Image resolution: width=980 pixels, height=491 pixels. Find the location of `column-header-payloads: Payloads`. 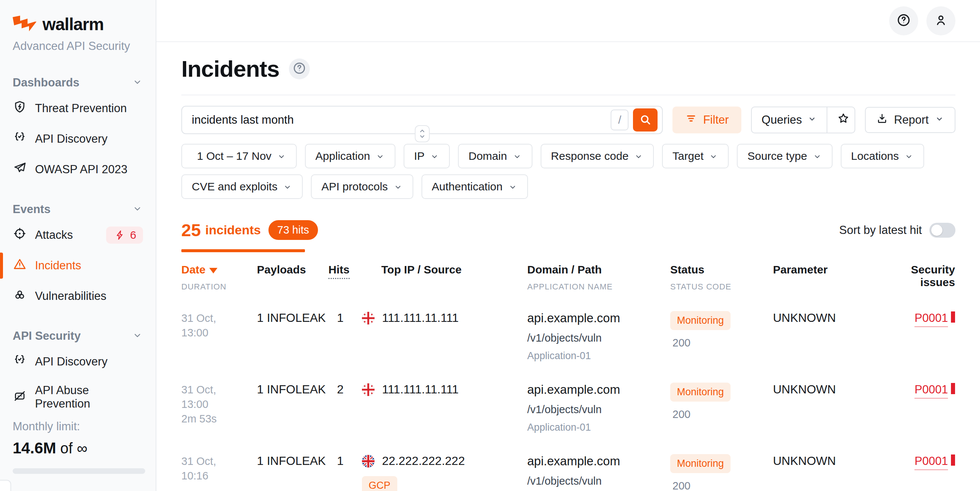

column-header-payloads: Payloads is located at coordinates (293, 277).